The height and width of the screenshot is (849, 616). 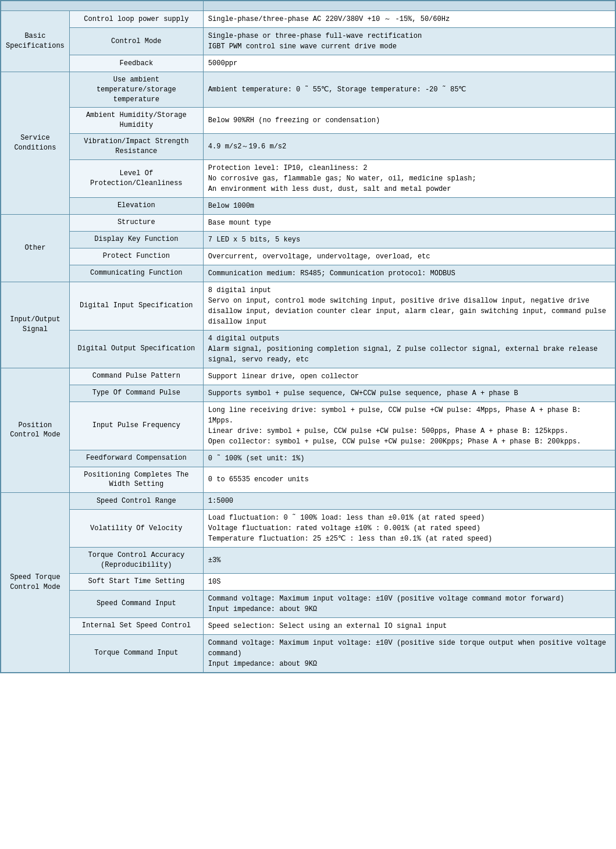 What do you see at coordinates (136, 90) in the screenshot?
I see `subcategory-cell: Use ambient temperature/storage temperat…` at bounding box center [136, 90].